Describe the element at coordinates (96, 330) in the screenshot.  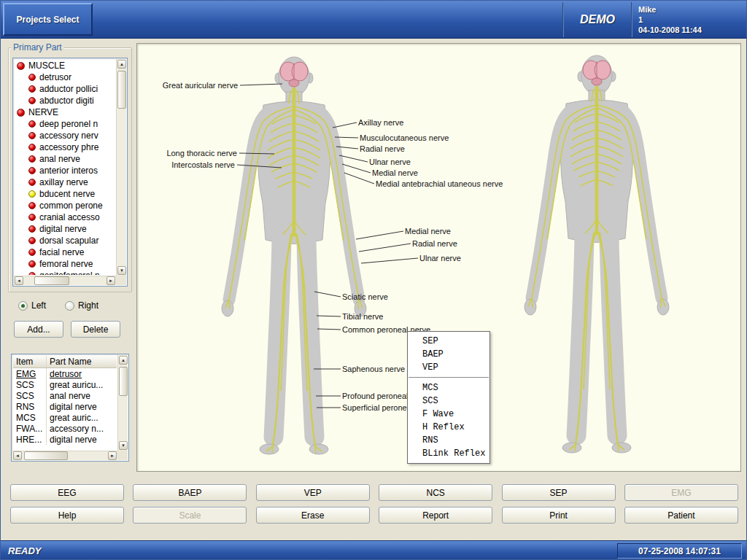
I see `delete-button: Delete` at that location.